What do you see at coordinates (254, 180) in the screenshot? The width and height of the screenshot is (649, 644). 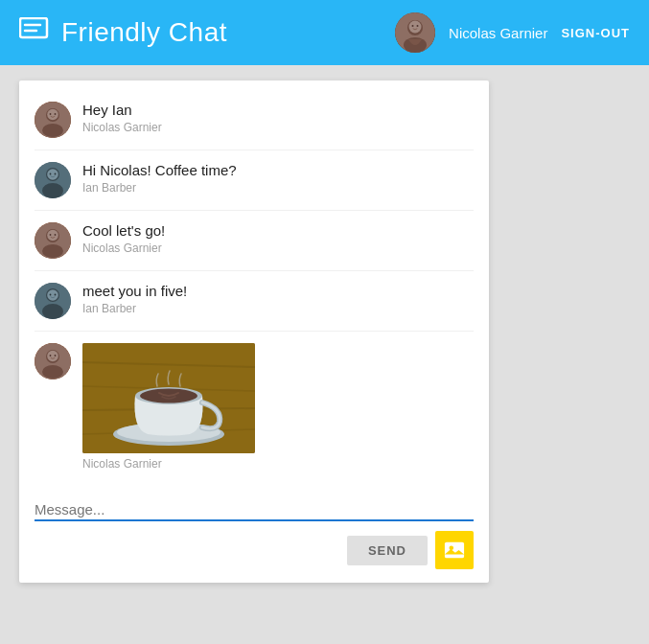 I see `table-row: Hi Nicolas! Coffee time? Ian Barber` at bounding box center [254, 180].